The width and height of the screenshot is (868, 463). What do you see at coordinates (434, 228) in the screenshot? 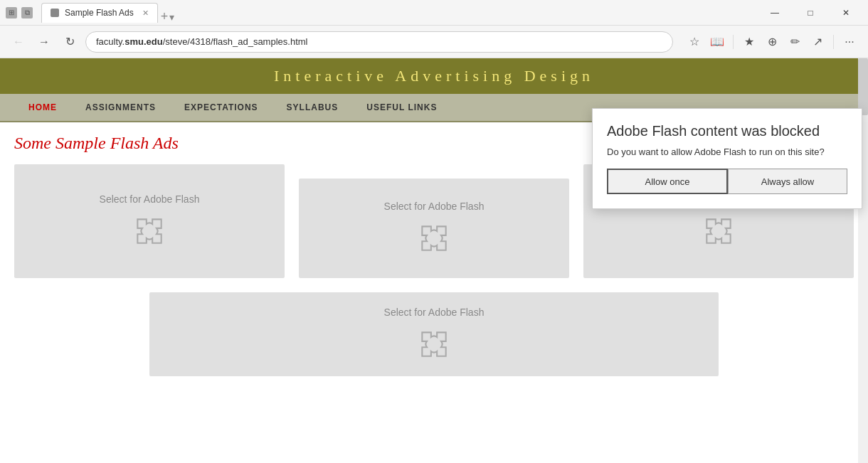
I see `flash-box-2: Select for Adobe Flash` at bounding box center [434, 228].